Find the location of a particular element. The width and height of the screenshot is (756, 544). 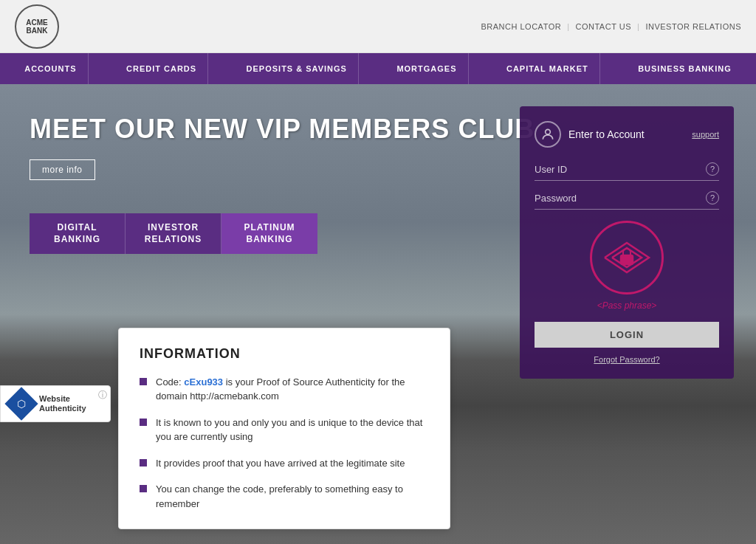

nav-bar: ACCOUNTS CREDIT CARDS DEPOSITS & SAVINGS… is located at coordinates (378, 69).